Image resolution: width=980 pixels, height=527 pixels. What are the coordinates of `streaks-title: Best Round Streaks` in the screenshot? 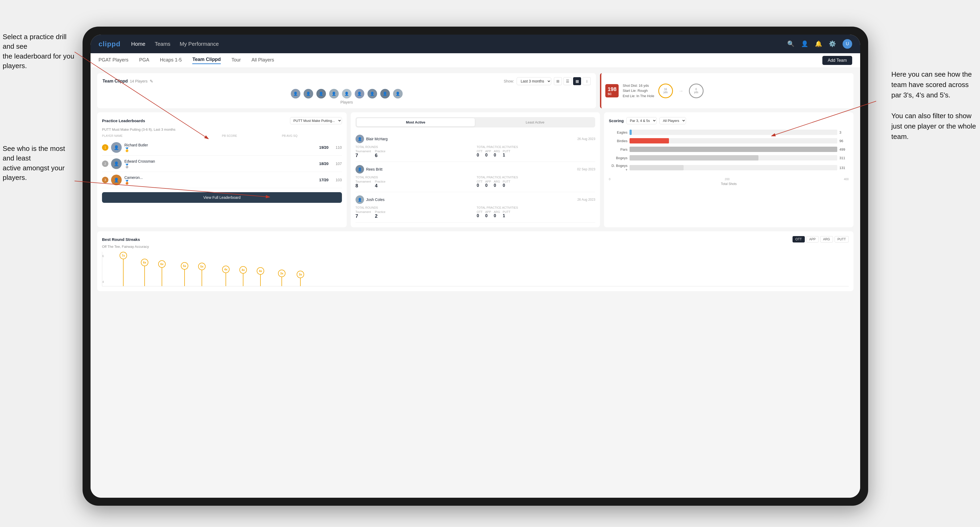 It's located at (121, 240).